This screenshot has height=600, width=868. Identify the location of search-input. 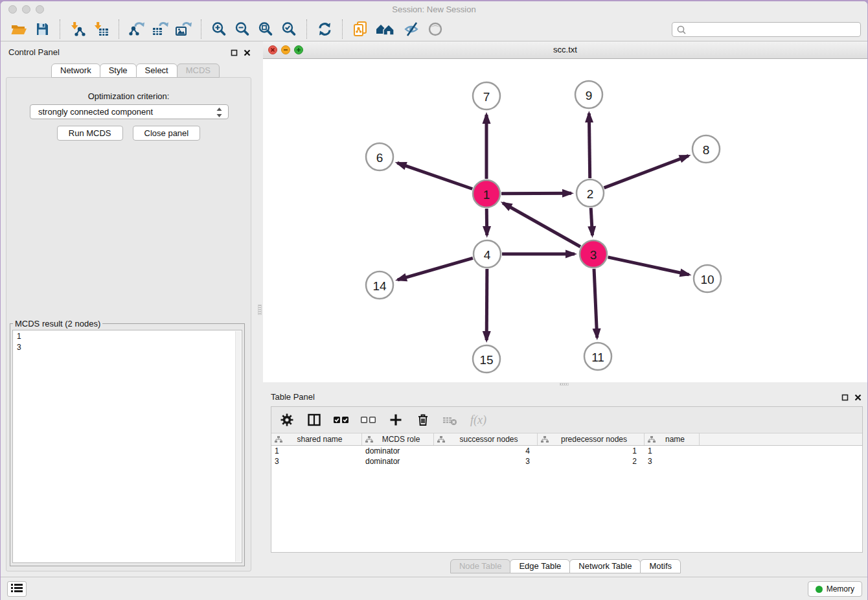
(766, 30).